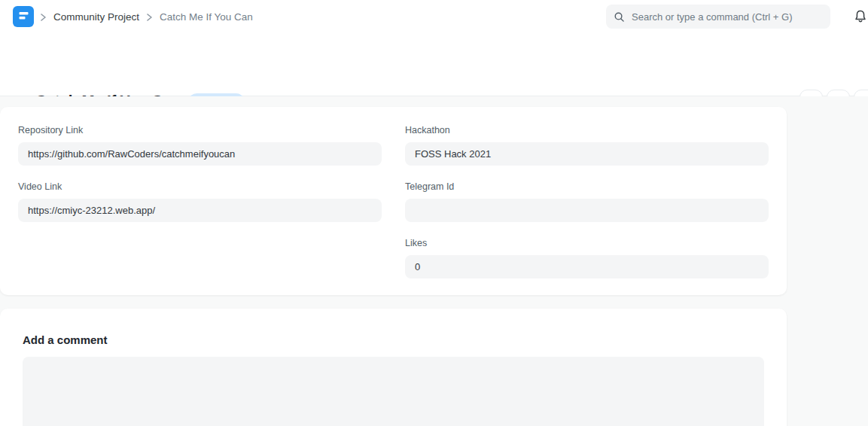 This screenshot has height=426, width=868. Describe the element at coordinates (587, 154) in the screenshot. I see `hackathon-input` at that location.